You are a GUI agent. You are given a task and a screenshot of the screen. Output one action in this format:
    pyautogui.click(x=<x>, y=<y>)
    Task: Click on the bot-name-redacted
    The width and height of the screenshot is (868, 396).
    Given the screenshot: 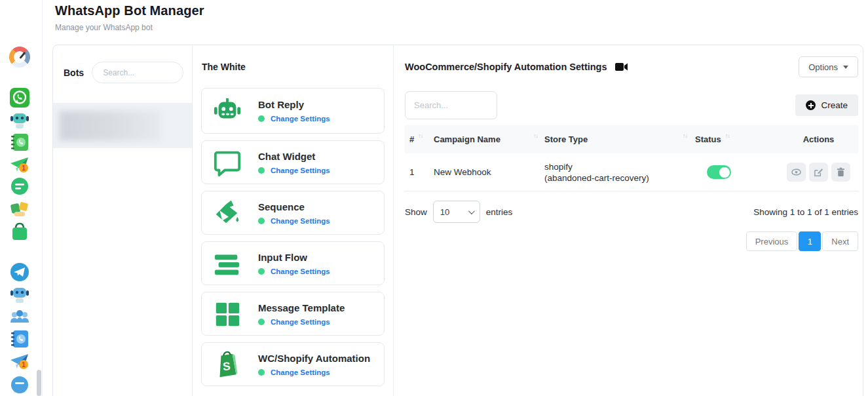 What is the action you would take?
    pyautogui.click(x=110, y=126)
    